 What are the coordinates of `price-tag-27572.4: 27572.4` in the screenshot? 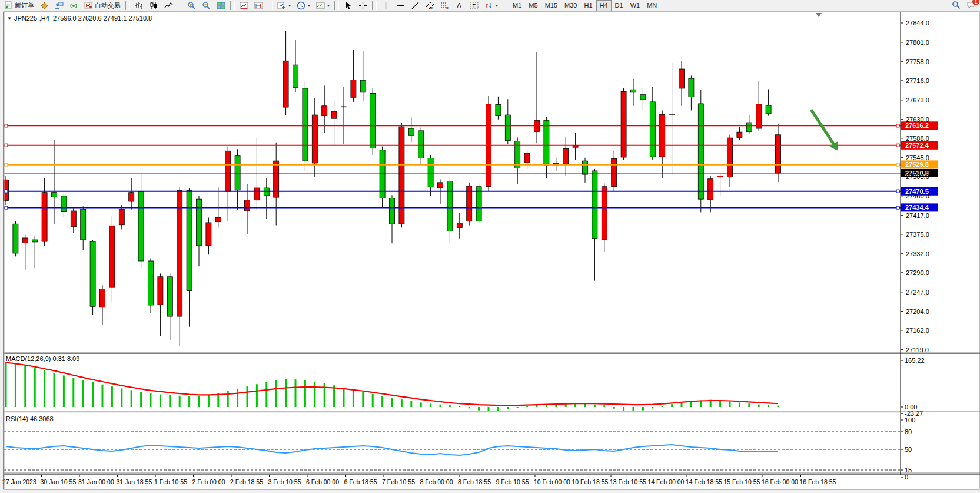 It's located at (919, 145).